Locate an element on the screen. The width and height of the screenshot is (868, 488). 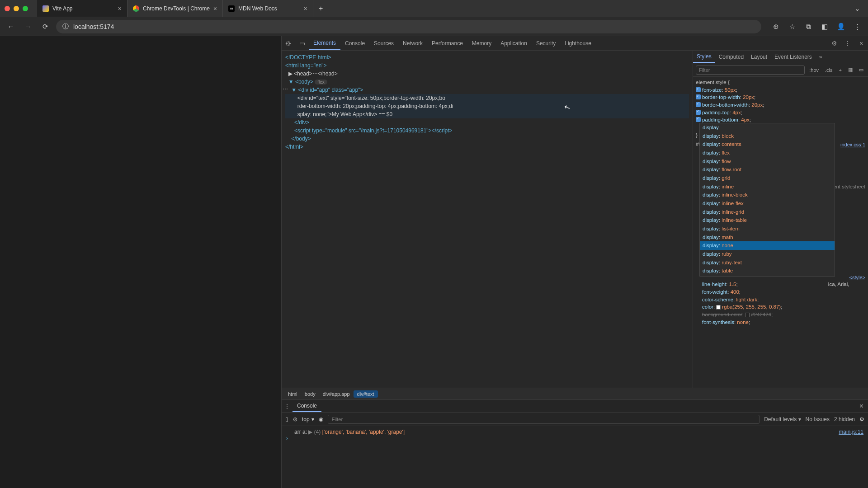
dom-head: ▶ <head>⋯</head> is located at coordinates (487, 74).